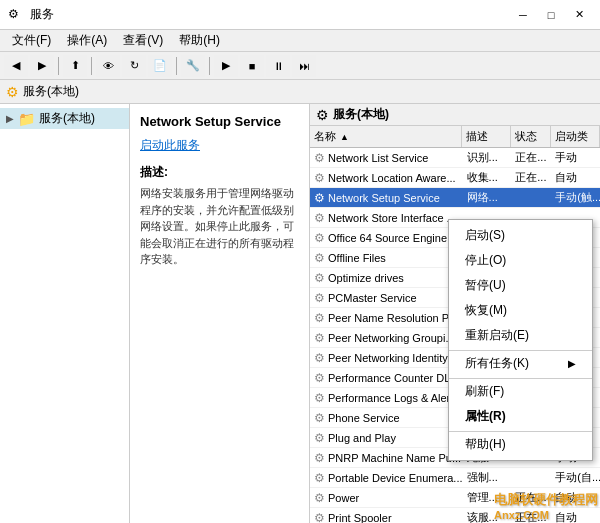 The image size is (600, 523). What do you see at coordinates (520, 444) in the screenshot?
I see `context-menu-item: 帮助(H)` at bounding box center [520, 444].